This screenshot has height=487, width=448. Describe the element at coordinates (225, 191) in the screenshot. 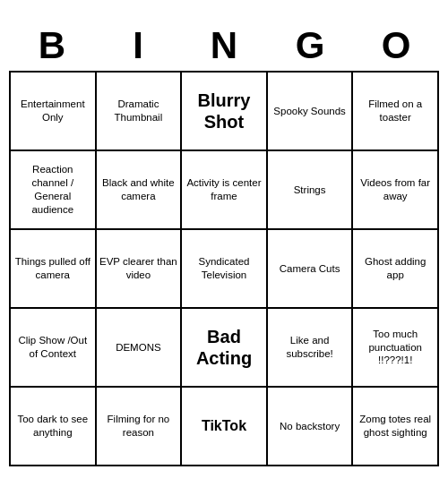

I see `bingo-cell-7: Activity is center frame` at that location.